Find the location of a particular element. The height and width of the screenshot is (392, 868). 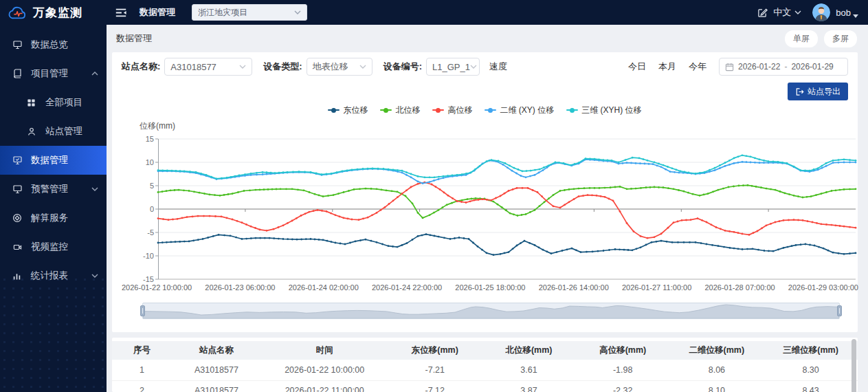

sidebar-menu: 数据总览项目管理全部项目站点管理数据管理预警管理解算服务视频监控统计报表 is located at coordinates (54, 157).